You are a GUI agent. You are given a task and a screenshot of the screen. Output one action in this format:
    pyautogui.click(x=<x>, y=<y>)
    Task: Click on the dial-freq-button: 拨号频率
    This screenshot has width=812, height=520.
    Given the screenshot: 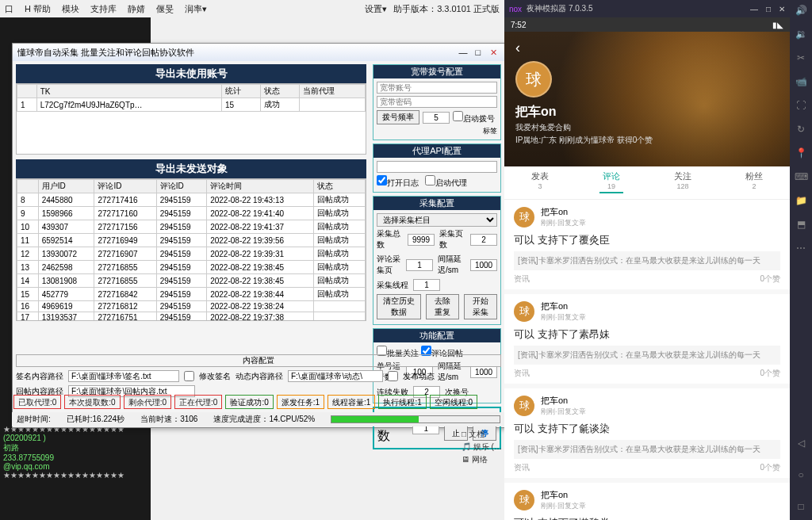 What is the action you would take?
    pyautogui.click(x=398, y=117)
    